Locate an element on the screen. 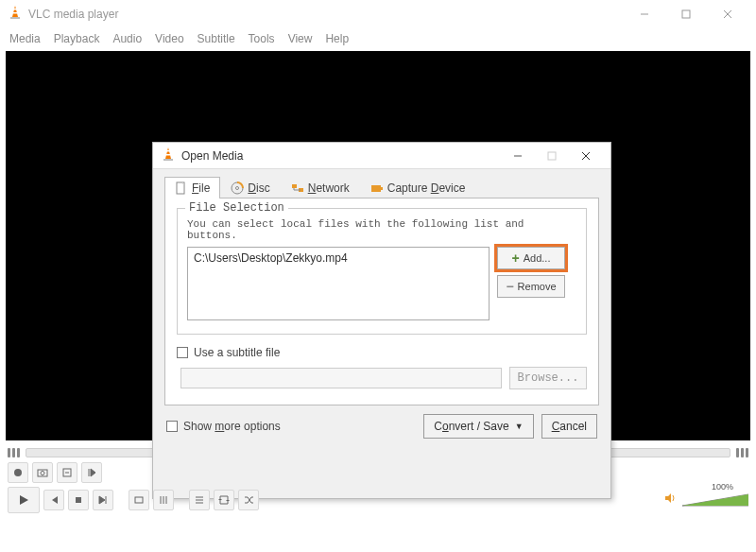 The width and height of the screenshot is (756, 552). use-subtitle-label: Use a subtitle file is located at coordinates (236, 353).